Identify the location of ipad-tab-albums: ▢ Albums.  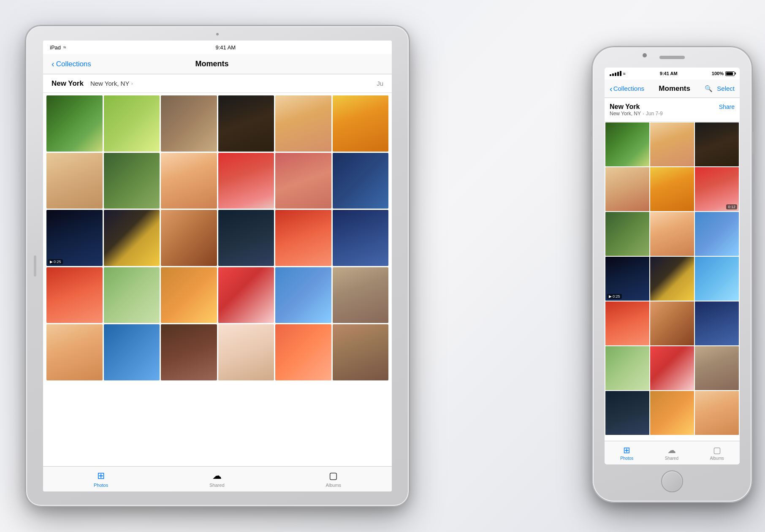
(334, 479).